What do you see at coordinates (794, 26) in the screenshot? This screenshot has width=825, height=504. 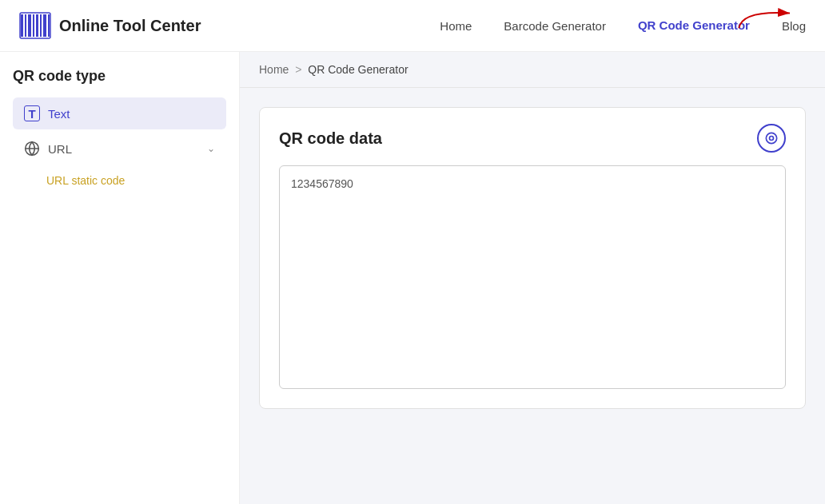 I see `nav-blog: Blog` at bounding box center [794, 26].